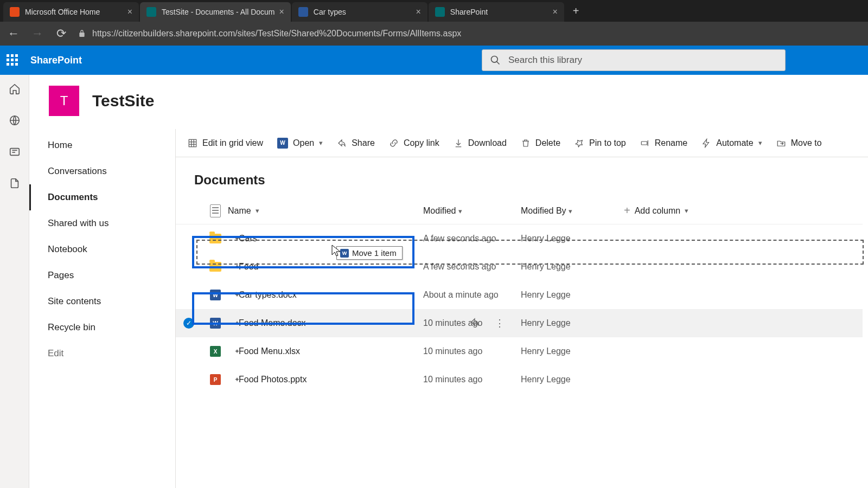 The width and height of the screenshot is (868, 488). I want to click on news-icon, so click(15, 152).